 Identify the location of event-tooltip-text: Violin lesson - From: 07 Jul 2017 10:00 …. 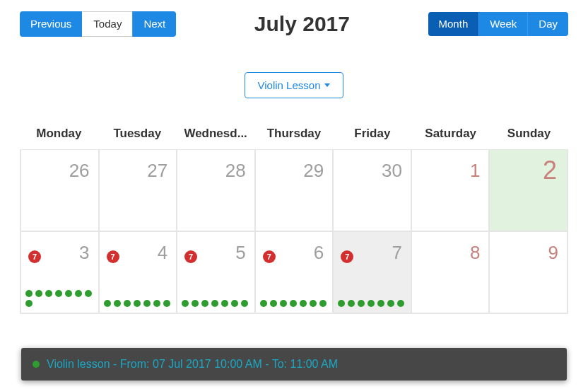
(192, 364).